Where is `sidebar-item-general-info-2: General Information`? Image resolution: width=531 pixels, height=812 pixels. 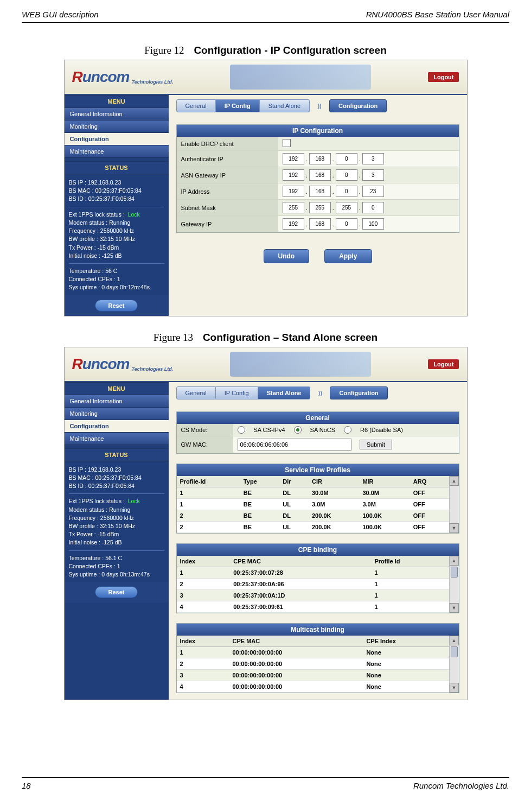
sidebar-item-general-info-2: General Information is located at coordinates (117, 402).